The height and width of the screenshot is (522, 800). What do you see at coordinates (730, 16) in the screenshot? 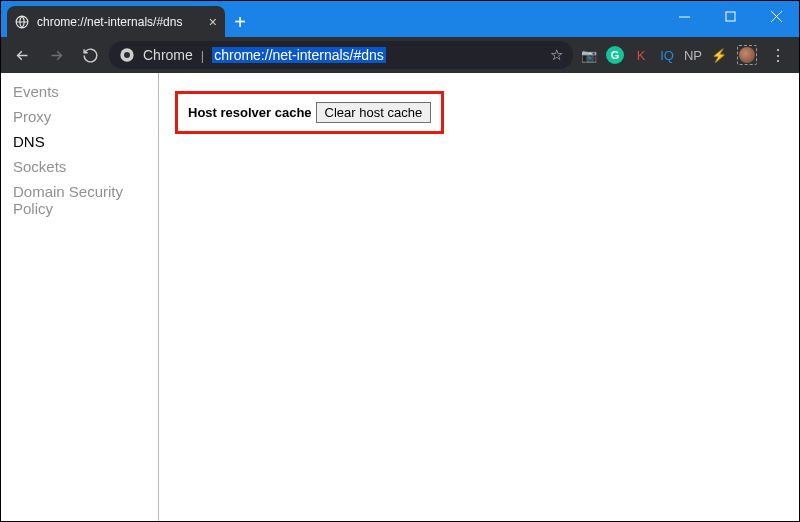
I see `window-maximize-button` at bounding box center [730, 16].